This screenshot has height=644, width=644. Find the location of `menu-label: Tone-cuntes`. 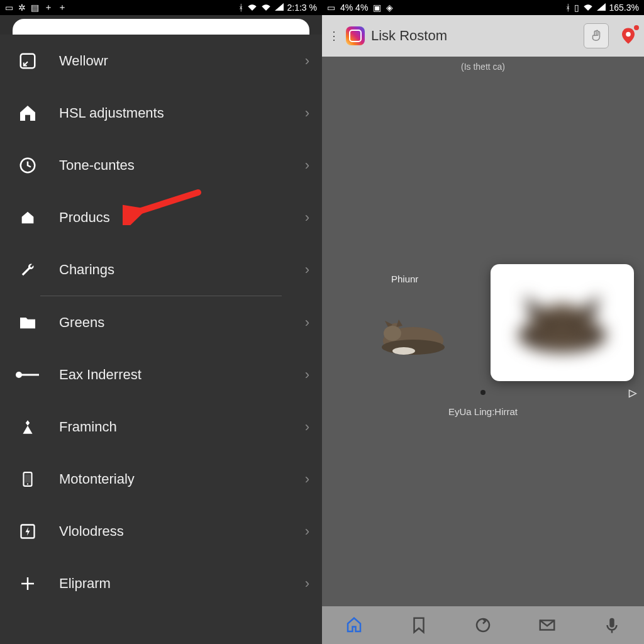

menu-label: Tone-cuntes is located at coordinates (182, 165).